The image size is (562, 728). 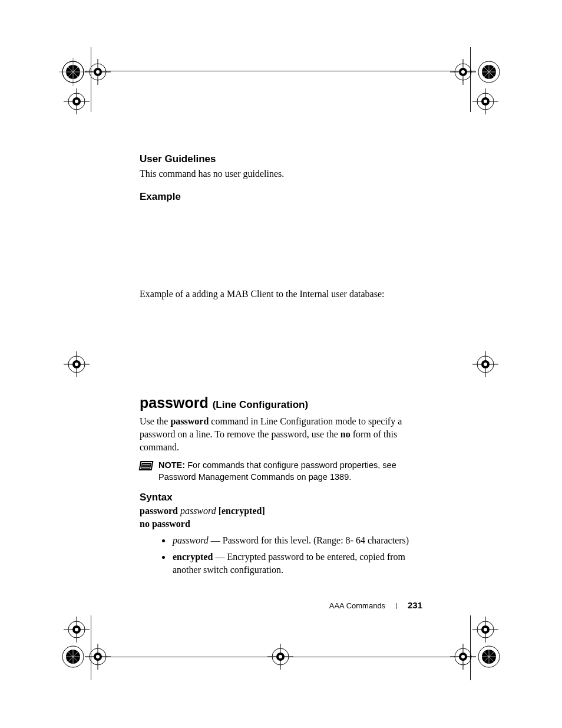 What do you see at coordinates (155, 421) in the screenshot?
I see `use-pre: Use the` at bounding box center [155, 421].